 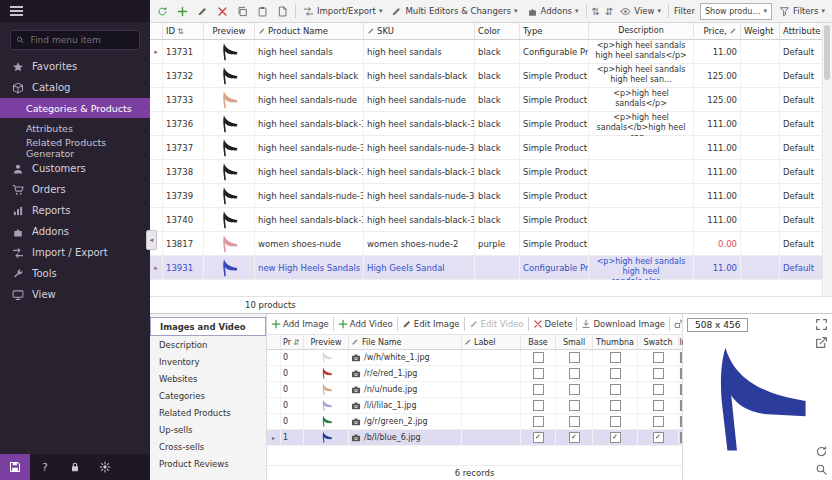 What do you see at coordinates (553, 324) in the screenshot?
I see `delete-image-button: Delete` at bounding box center [553, 324].